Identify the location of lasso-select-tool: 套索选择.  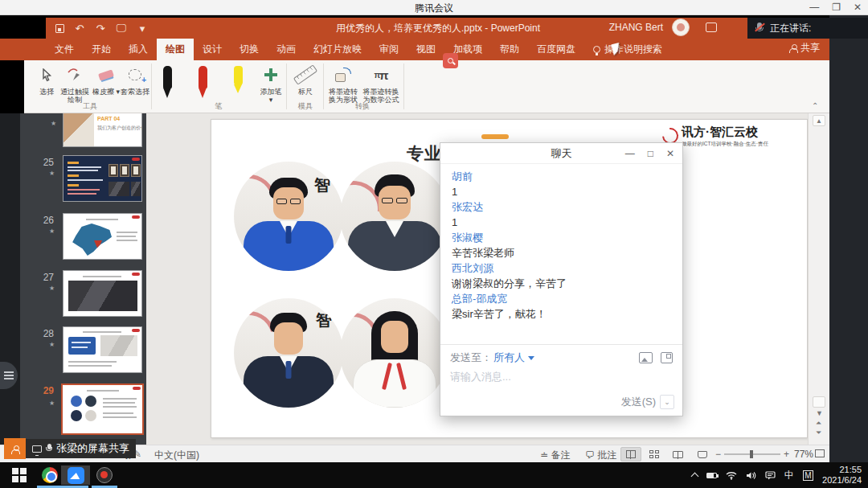
(135, 80).